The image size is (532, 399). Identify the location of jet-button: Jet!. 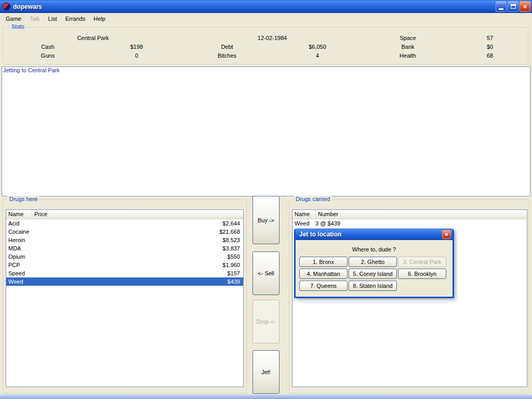
(266, 372).